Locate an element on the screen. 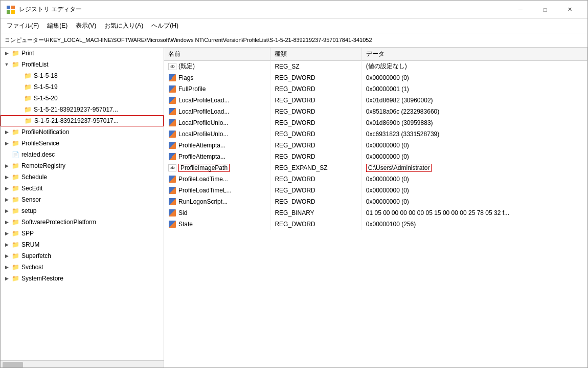  reg-name-text: ProfileLoadTimeL... is located at coordinates (205, 190).